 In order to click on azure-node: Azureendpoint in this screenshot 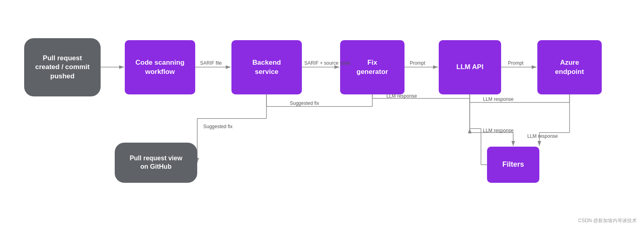, I will do `click(570, 67)`.